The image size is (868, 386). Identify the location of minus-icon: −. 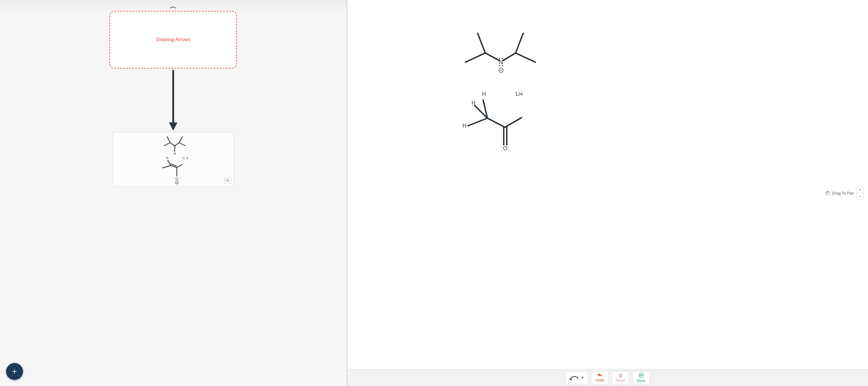
(860, 197).